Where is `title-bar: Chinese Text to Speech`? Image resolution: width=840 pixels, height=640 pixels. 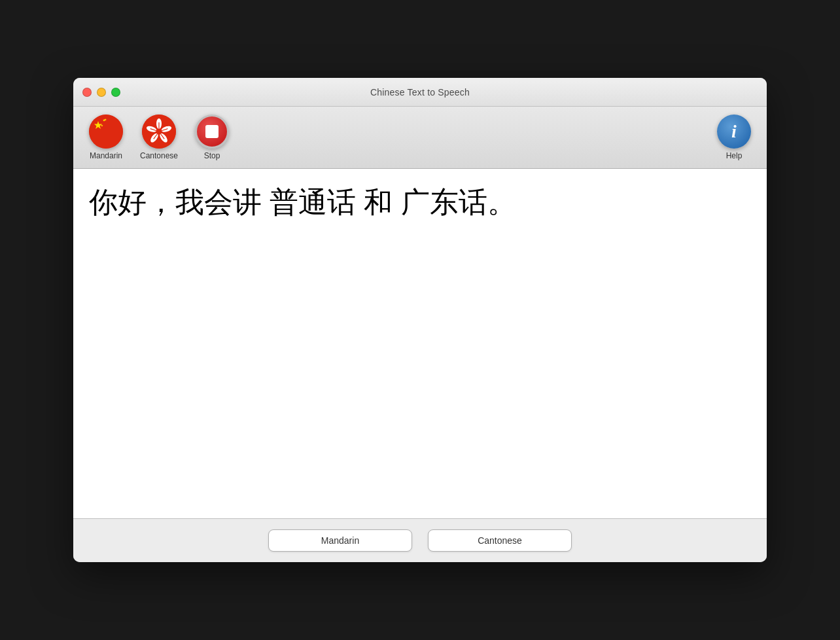 title-bar: Chinese Text to Speech is located at coordinates (420, 92).